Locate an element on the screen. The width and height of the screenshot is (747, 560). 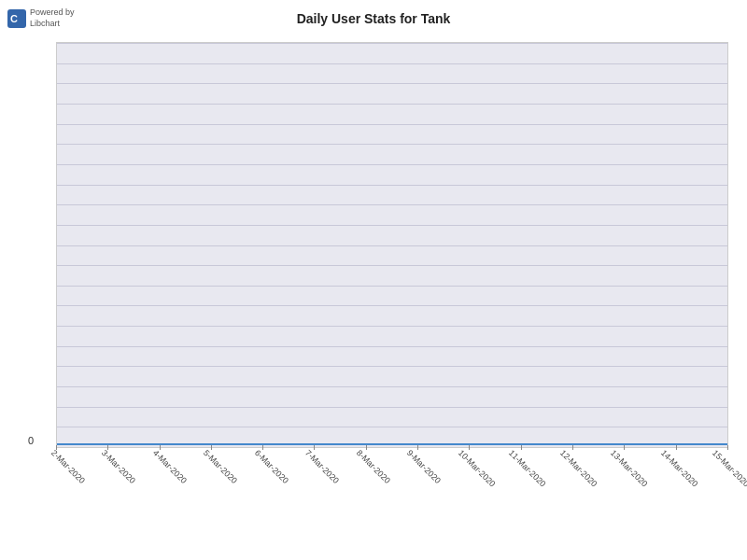
x-axis-label: 2-Mar-2020 is located at coordinates (57, 455).